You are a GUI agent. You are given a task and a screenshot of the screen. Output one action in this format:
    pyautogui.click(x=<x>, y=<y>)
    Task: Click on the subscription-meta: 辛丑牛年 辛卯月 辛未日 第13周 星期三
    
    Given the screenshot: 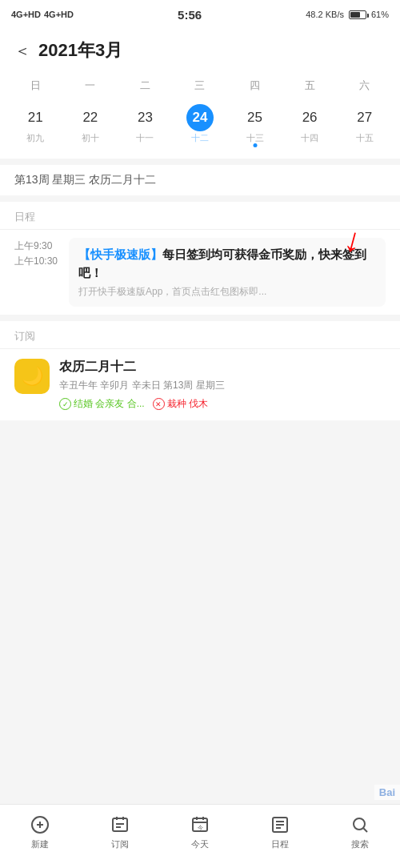 What is the action you would take?
    pyautogui.click(x=222, y=386)
    